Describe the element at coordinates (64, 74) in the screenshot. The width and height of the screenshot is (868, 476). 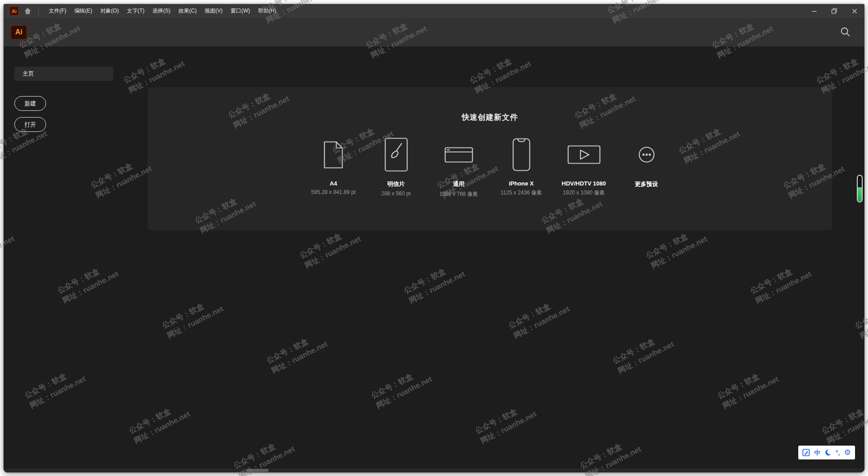
I see `sidebar-item-home: 主页` at that location.